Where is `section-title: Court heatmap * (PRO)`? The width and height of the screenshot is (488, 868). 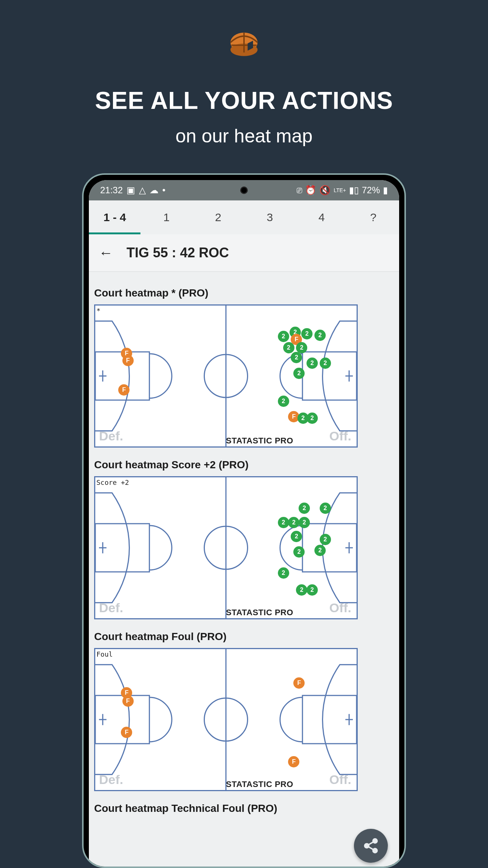 section-title: Court heatmap * (PRO) is located at coordinates (245, 293).